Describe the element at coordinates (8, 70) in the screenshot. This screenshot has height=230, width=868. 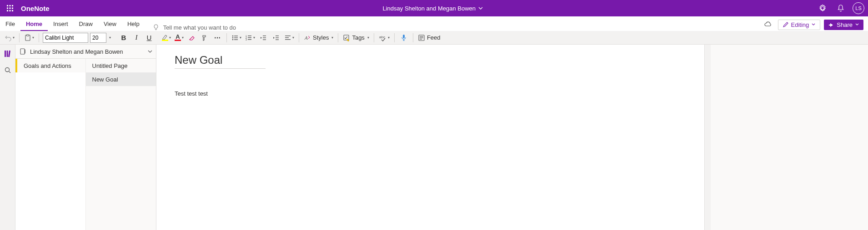
I see `search-button` at that location.